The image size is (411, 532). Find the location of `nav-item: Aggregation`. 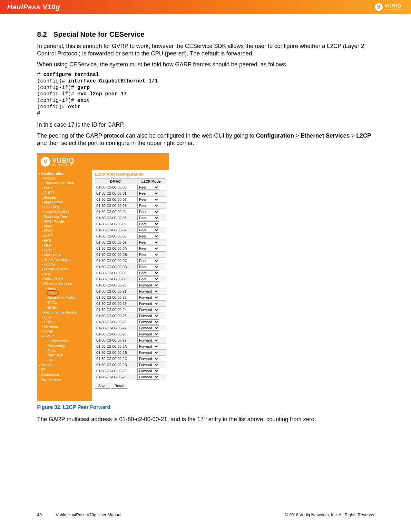

nav-item: Aggregation is located at coordinates (65, 202).